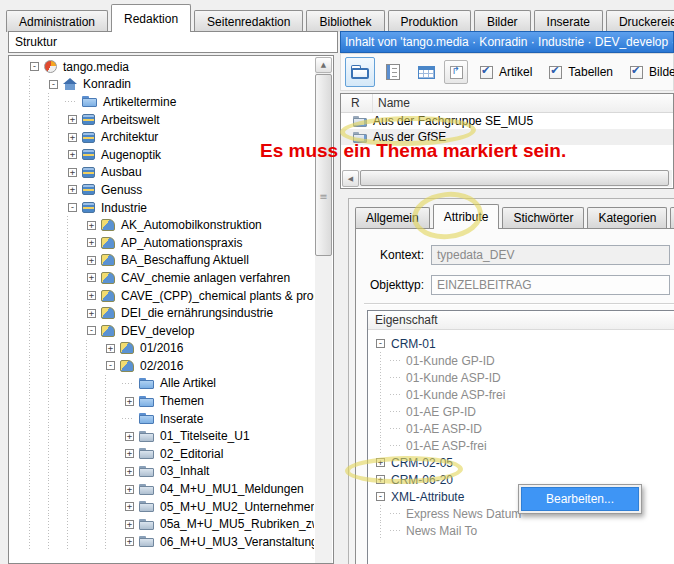  What do you see at coordinates (350, 178) in the screenshot?
I see `scroll-left-arrow-icon: ◀` at bounding box center [350, 178].